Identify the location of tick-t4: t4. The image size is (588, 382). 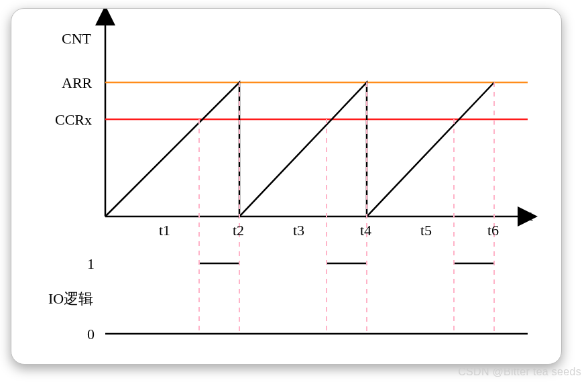
(366, 231).